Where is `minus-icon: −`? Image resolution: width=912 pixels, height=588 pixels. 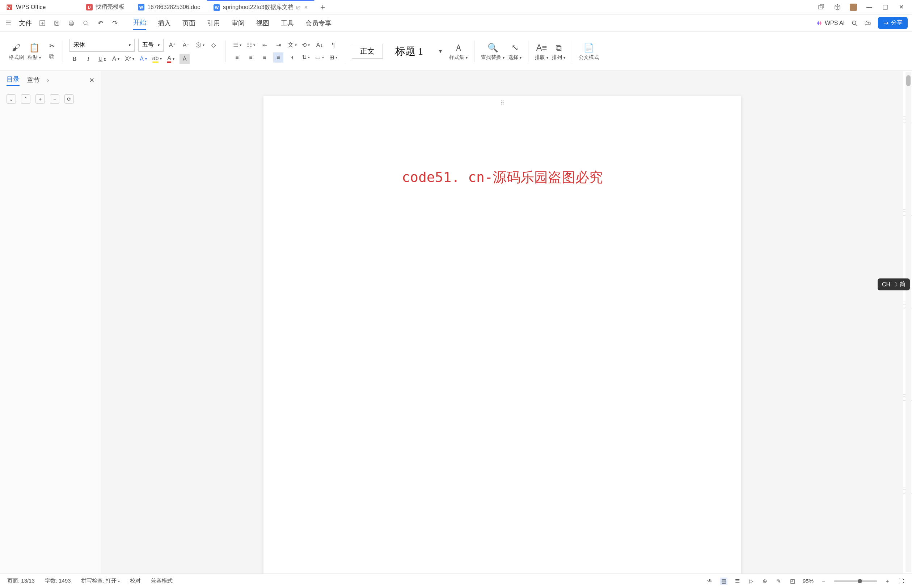
minus-icon: − is located at coordinates (55, 99).